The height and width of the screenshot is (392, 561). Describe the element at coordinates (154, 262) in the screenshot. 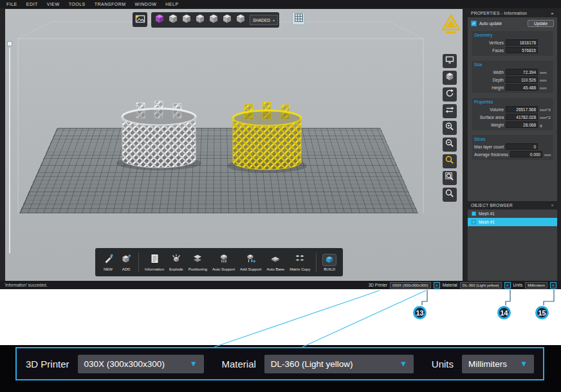

I see `tool-information-button: Information` at that location.